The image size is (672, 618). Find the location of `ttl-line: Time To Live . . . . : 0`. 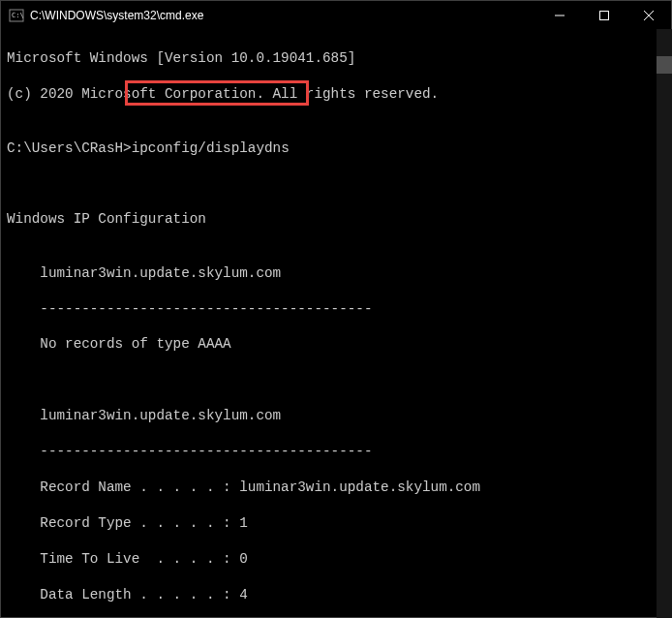

ttl-line: Time To Live . . . . : 0 is located at coordinates (336, 559).